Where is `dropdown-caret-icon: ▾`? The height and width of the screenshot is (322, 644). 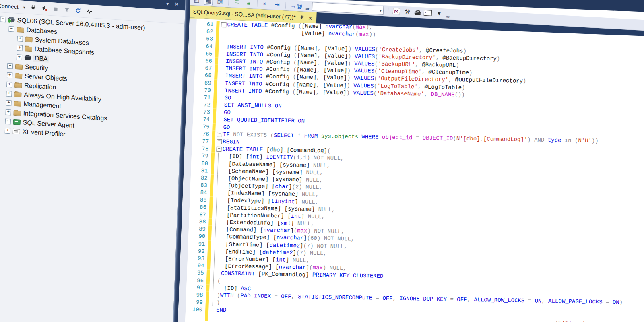
dropdown-caret-icon: ▾ is located at coordinates (440, 14).